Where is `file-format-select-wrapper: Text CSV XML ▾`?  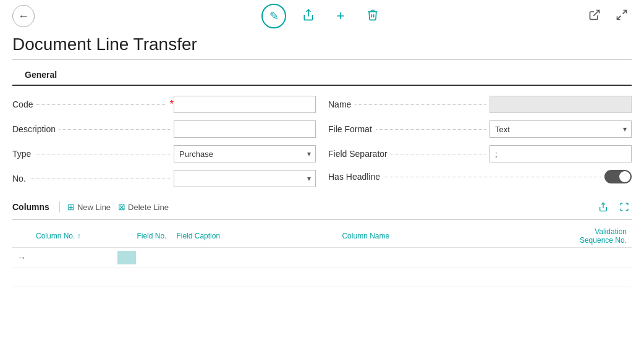
file-format-select-wrapper: Text CSV XML ▾ is located at coordinates (561, 129).